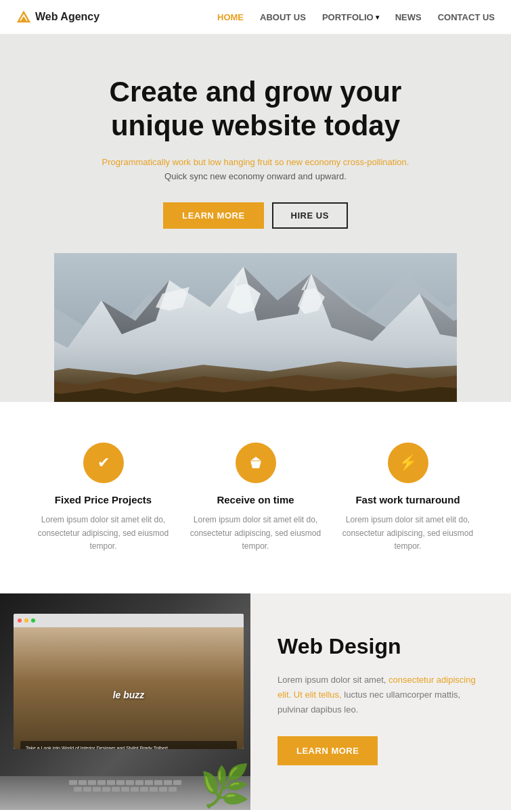  Describe the element at coordinates (125, 702) in the screenshot. I see `laptop-image: le buzz Take a Look into World of Interi…` at that location.